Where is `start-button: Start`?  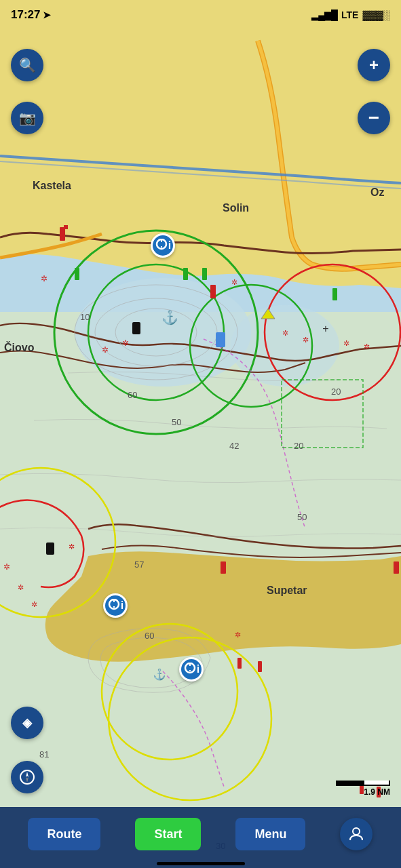 start-button: Start is located at coordinates (168, 834).